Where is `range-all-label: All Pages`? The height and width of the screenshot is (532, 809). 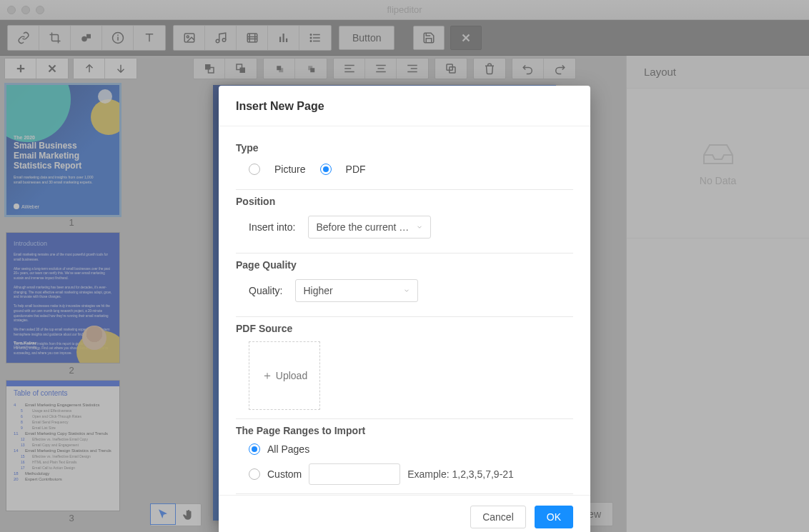 range-all-label: All Pages is located at coordinates (289, 449).